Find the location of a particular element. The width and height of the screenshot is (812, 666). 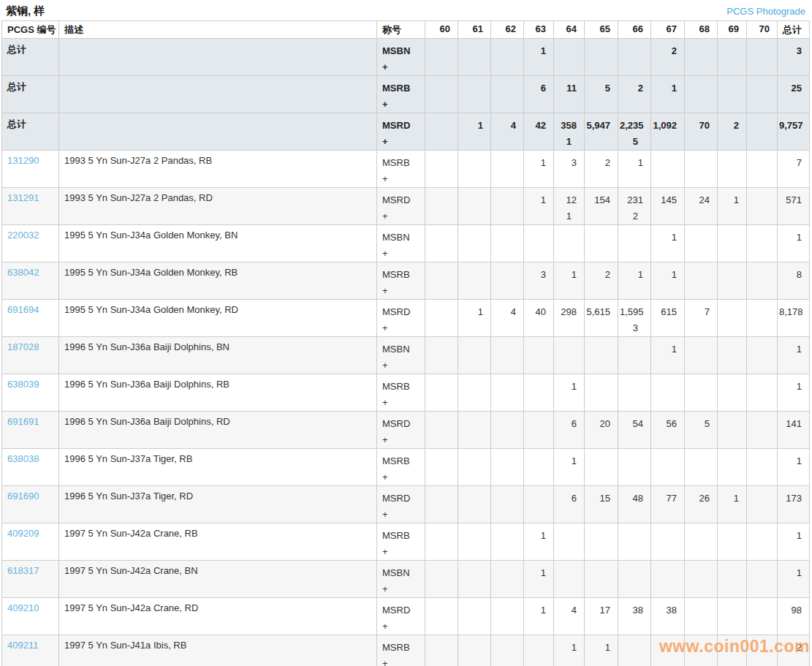

pcgs-number-cell: 618317 is located at coordinates (31, 579).